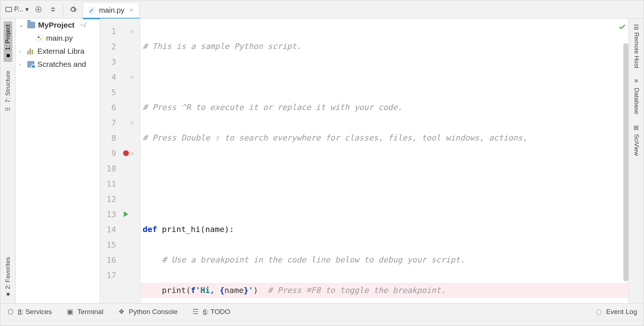  What do you see at coordinates (8, 56) in the screenshot?
I see `folder-icon: ■` at bounding box center [8, 56].